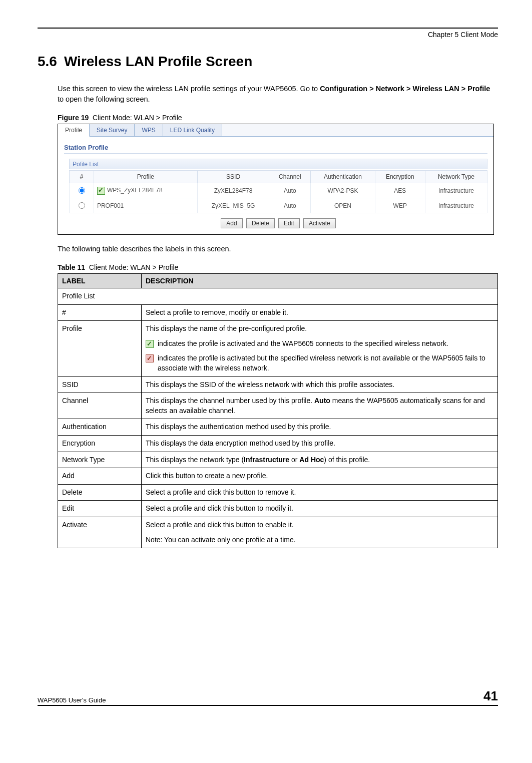 This screenshot has width=532, height=763. I want to click on activate-button: Activate, so click(319, 223).